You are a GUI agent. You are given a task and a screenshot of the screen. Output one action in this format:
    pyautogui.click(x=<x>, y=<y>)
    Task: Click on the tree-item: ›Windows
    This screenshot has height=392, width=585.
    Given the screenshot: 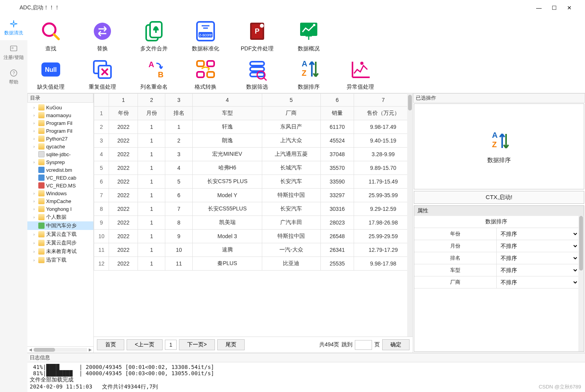 What is the action you would take?
    pyautogui.click(x=60, y=193)
    